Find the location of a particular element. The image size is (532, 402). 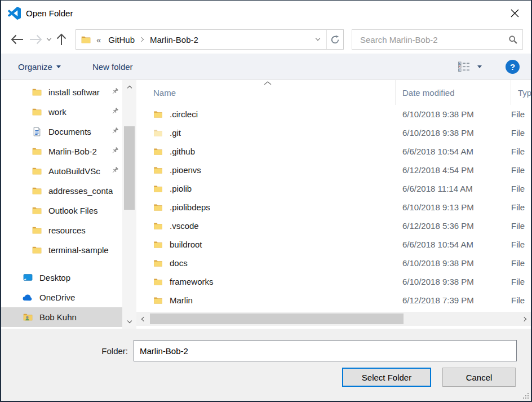

sidebar-item-outlook-files: Outlook Files is located at coordinates (62, 211).